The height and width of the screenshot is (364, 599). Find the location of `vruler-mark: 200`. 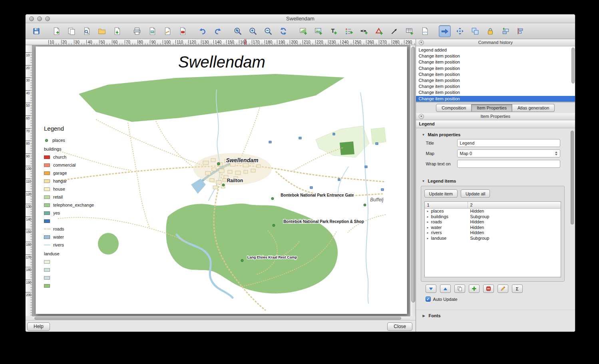

vruler-mark: 200 is located at coordinates (29, 294).